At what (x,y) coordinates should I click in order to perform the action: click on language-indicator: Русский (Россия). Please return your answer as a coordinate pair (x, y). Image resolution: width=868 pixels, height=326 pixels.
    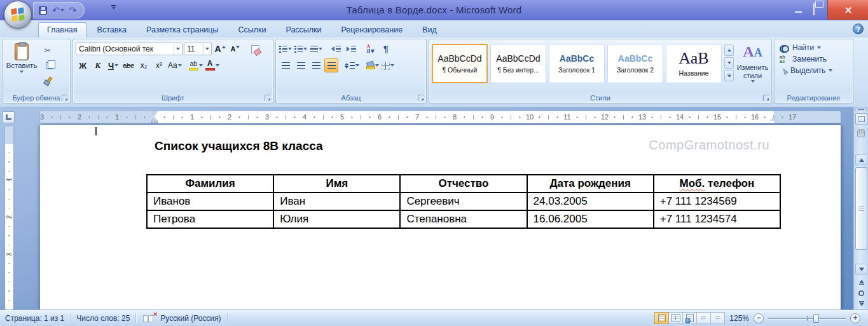
    Looking at the image, I should click on (191, 318).